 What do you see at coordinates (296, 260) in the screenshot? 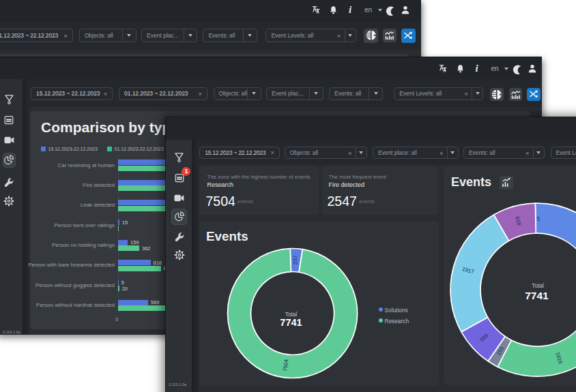
I see `svg-text: 237` at bounding box center [296, 260].